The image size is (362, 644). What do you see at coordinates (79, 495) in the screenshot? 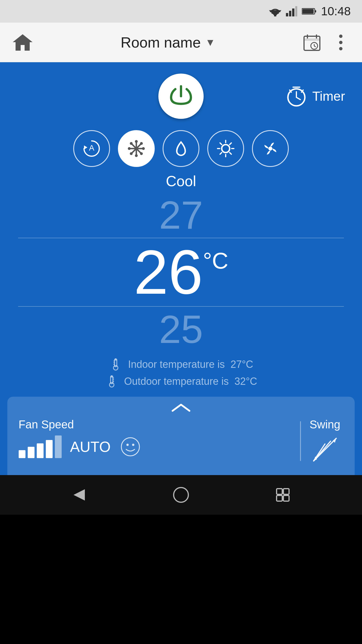
I see `back-button` at bounding box center [79, 495].